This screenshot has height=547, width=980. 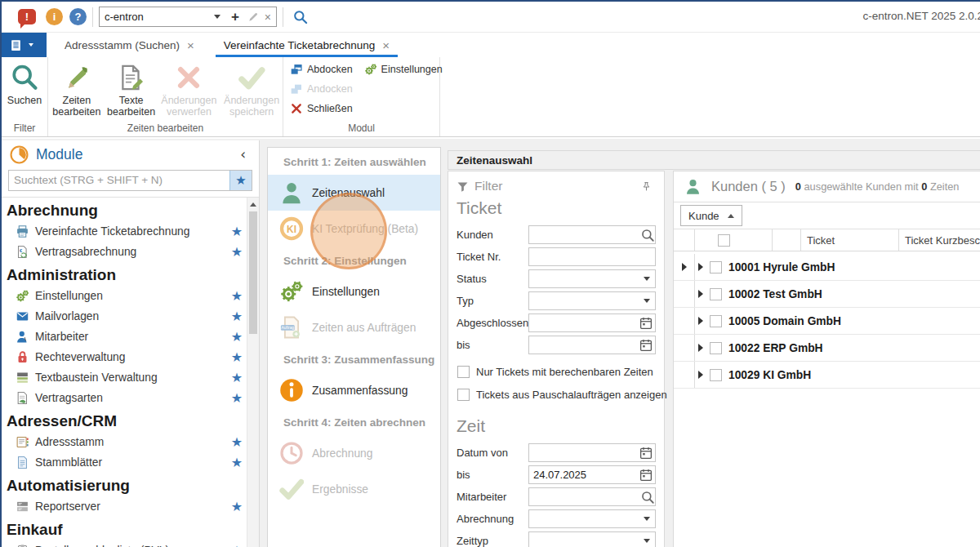 What do you see at coordinates (131, 529) in the screenshot?
I see `sidebar-section-einkauf: Einkauf` at bounding box center [131, 529].